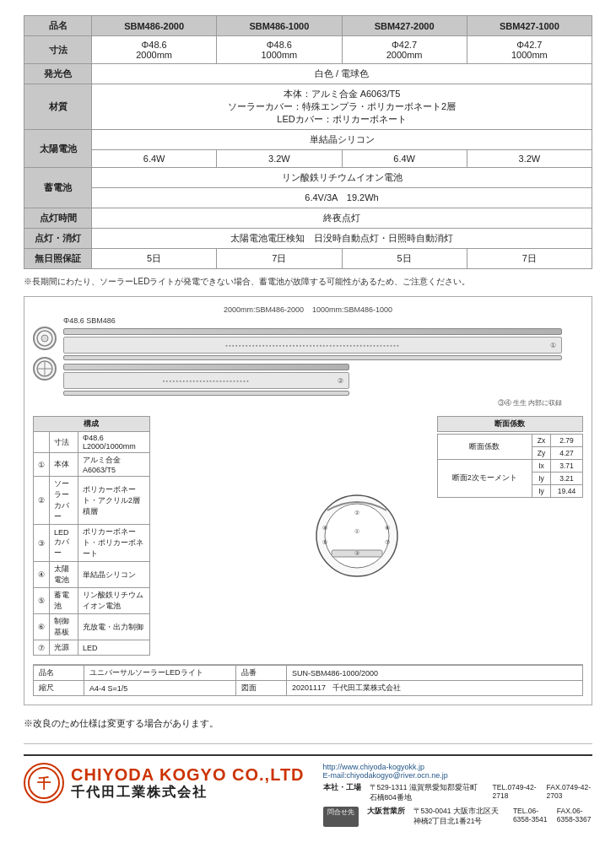 The height and width of the screenshot is (864, 616). I want to click on company-name-en: CHIYODA KOGYO CO.,LTD, so click(187, 775).